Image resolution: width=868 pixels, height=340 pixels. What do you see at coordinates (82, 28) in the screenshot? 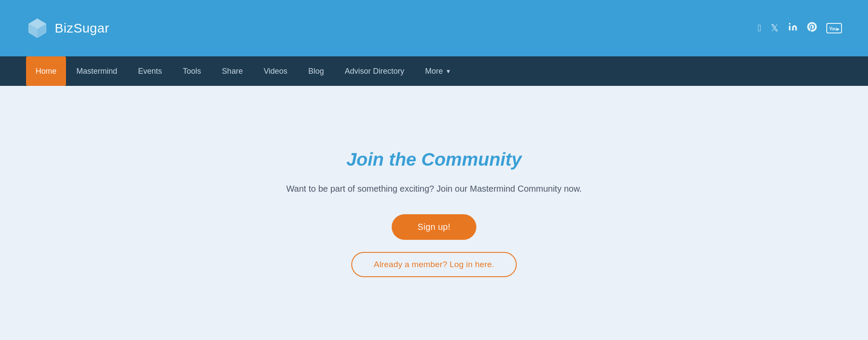
I see `brand-name: BizSugar` at bounding box center [82, 28].